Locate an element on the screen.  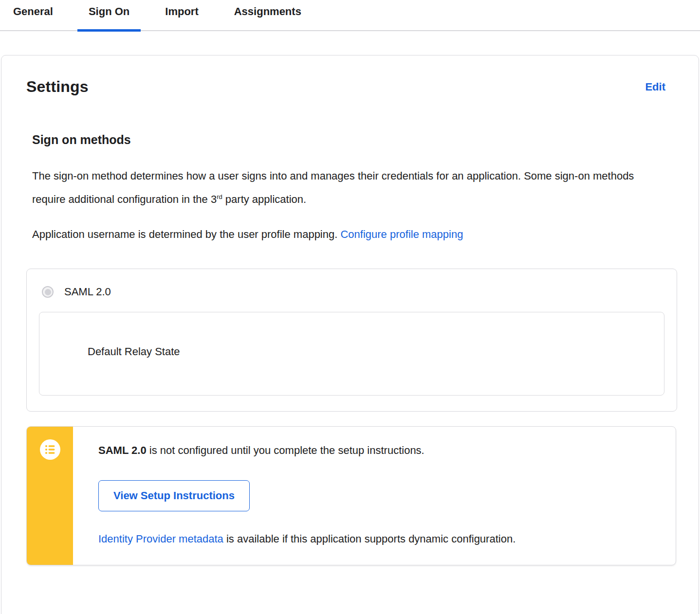
description-text: The sign-on method determines how a user… is located at coordinates (333, 188).